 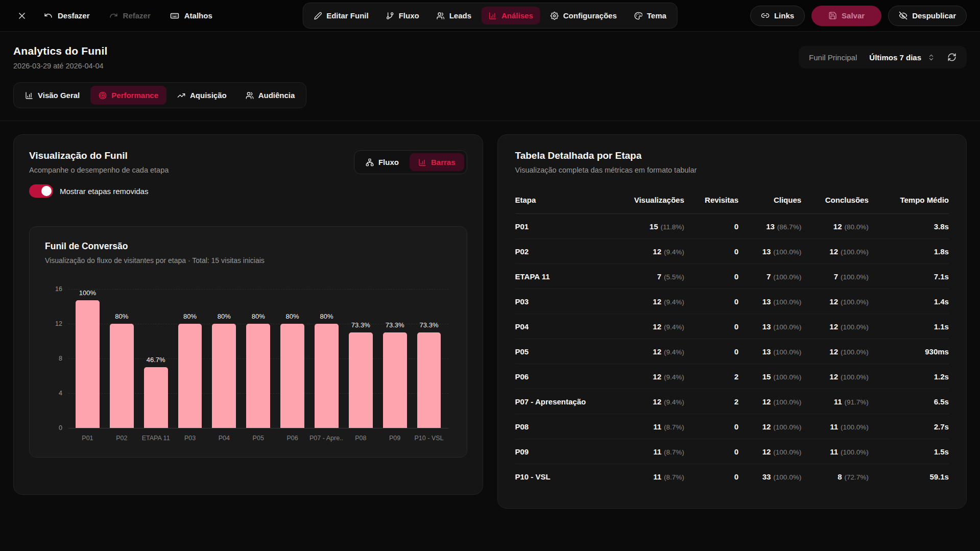 What do you see at coordinates (104, 191) in the screenshot?
I see `toggle-label: Mostrar etapas removidas` at bounding box center [104, 191].